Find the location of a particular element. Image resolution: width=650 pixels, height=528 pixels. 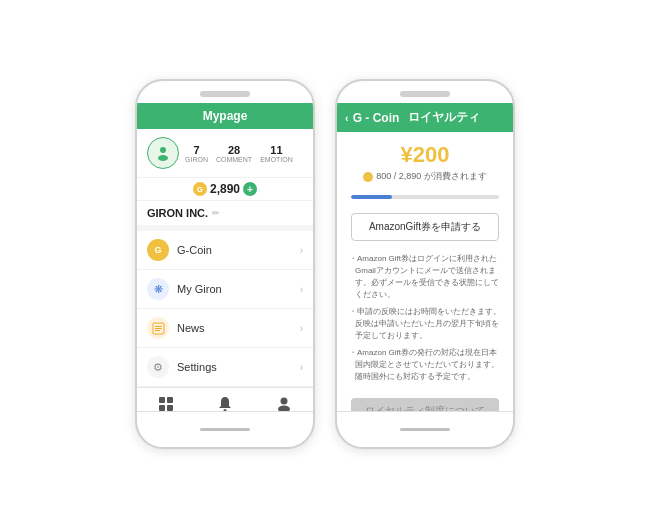

nav-user-icon is located at coordinates (284, 402).